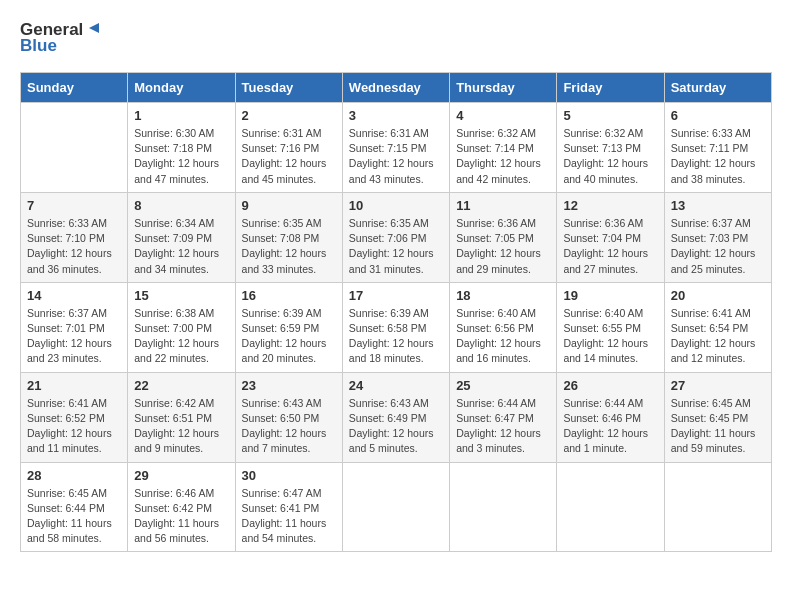 The image size is (792, 612). I want to click on day-number: 30, so click(289, 476).